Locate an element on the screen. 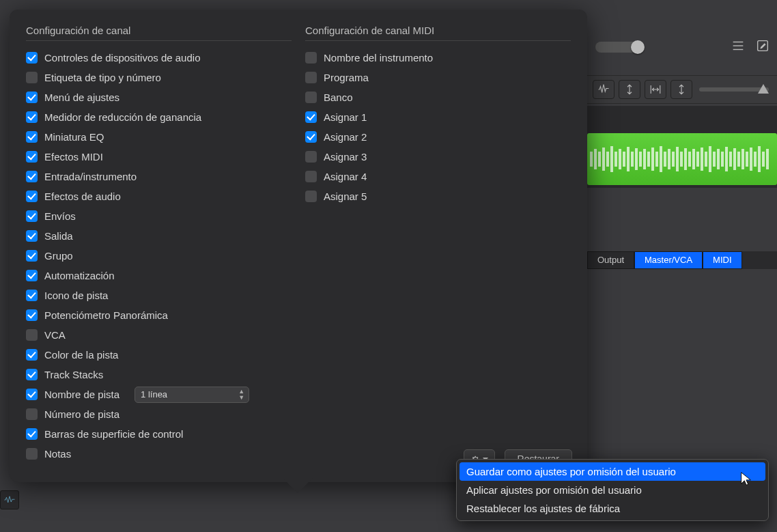 The height and width of the screenshot is (532, 777). option-label: VCA is located at coordinates (55, 335).